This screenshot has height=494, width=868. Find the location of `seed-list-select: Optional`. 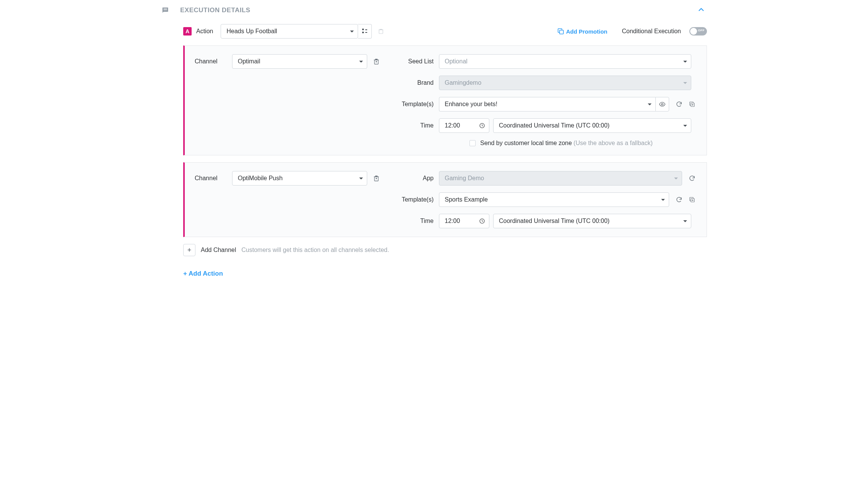

seed-list-select: Optional is located at coordinates (565, 61).